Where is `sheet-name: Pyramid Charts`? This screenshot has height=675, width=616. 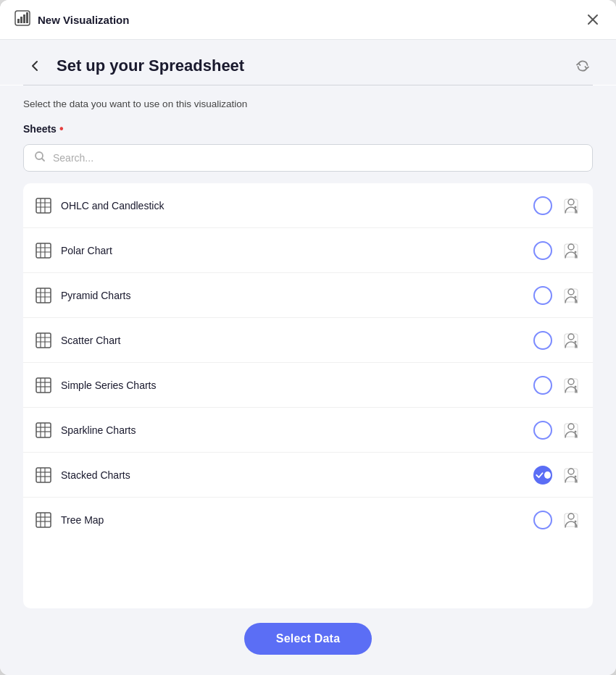
sheet-name: Pyramid Charts is located at coordinates (293, 295).